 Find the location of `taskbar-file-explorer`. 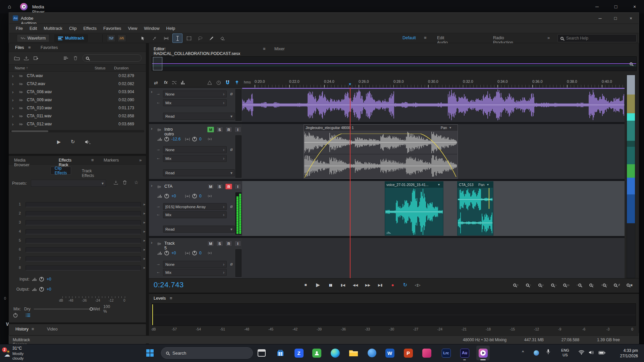

taskbar-file-explorer is located at coordinates (354, 353).